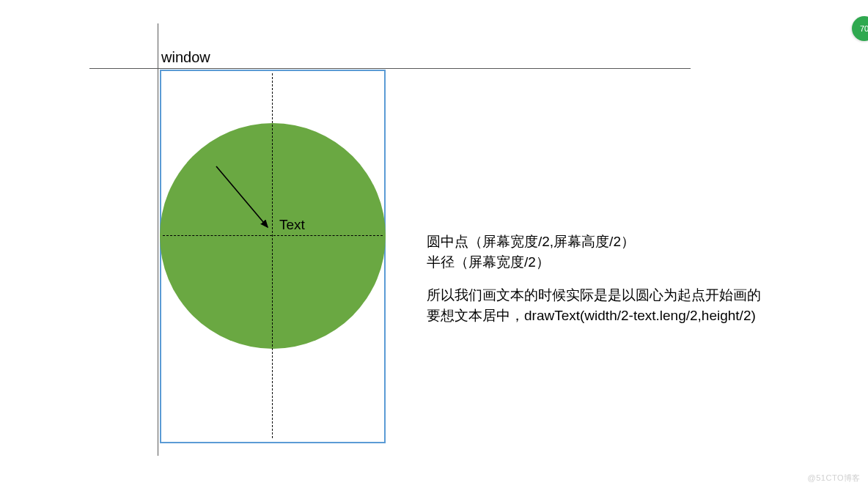 This screenshot has height=488, width=868. What do you see at coordinates (834, 478) in the screenshot?
I see `watermark-text: @51CTO博客` at bounding box center [834, 478].